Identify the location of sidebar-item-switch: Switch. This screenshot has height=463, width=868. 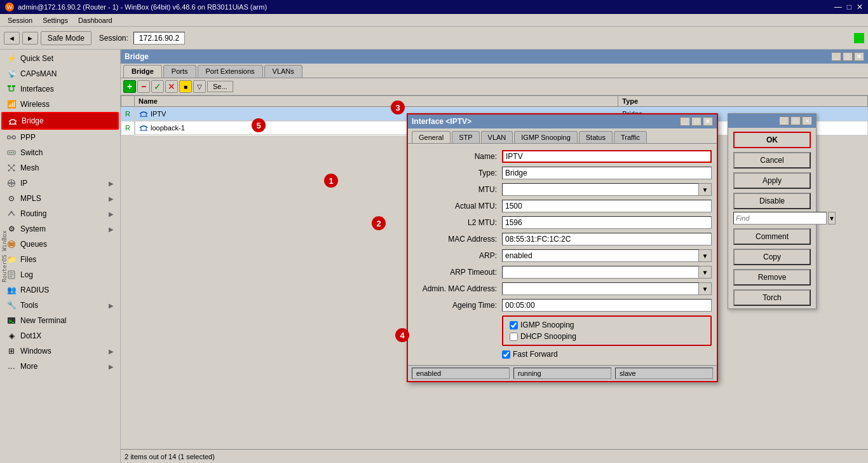
(60, 153).